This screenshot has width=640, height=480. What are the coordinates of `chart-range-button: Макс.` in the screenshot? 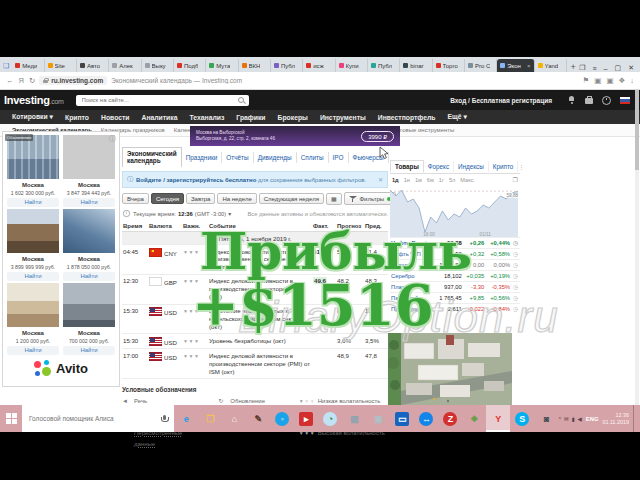 It's located at (468, 180).